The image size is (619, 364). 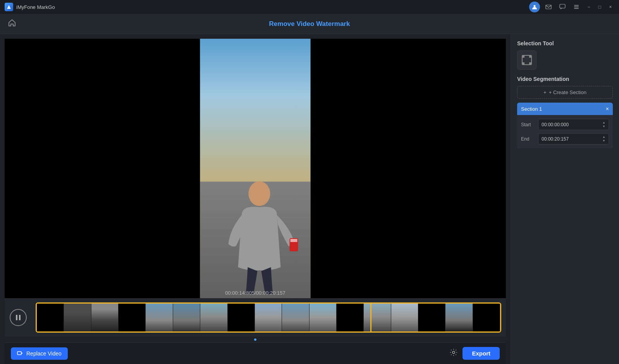 I want to click on titlebar-left: iMyFone MarkGo, so click(x=30, y=7).